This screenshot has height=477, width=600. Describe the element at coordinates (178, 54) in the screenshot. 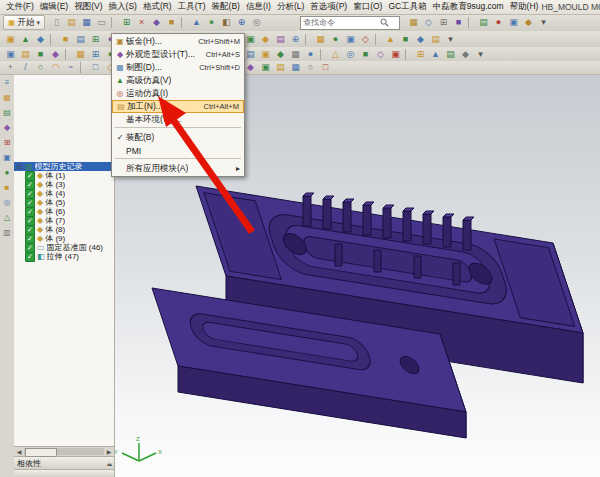

I see `start-menu-item: ◆ 外观造型设计(T)... Ctrl+Alt+S` at that location.